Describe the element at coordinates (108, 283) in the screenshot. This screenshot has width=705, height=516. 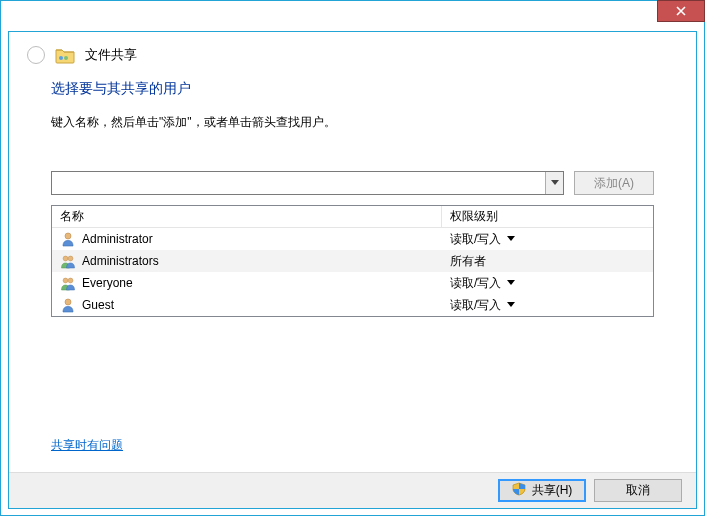
I see `row-name: Everyone` at that location.